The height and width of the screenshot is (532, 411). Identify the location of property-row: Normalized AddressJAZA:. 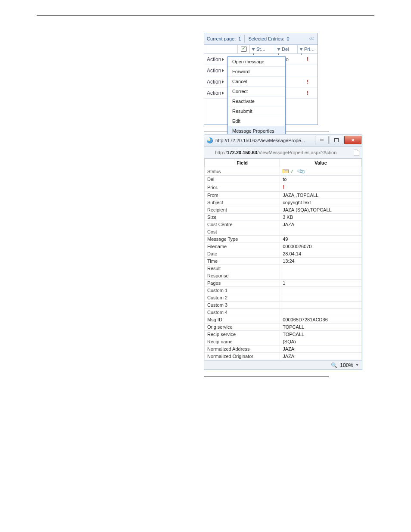
(283, 349).